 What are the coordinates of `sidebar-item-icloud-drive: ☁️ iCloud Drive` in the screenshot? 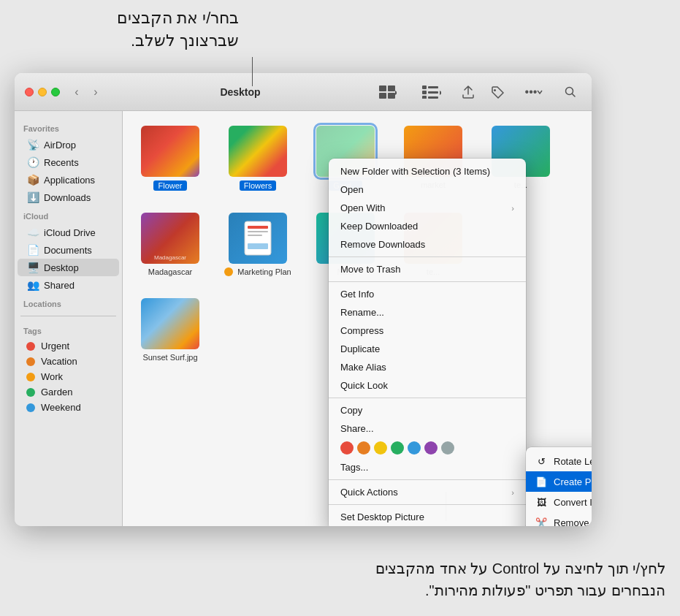 It's located at (69, 232).